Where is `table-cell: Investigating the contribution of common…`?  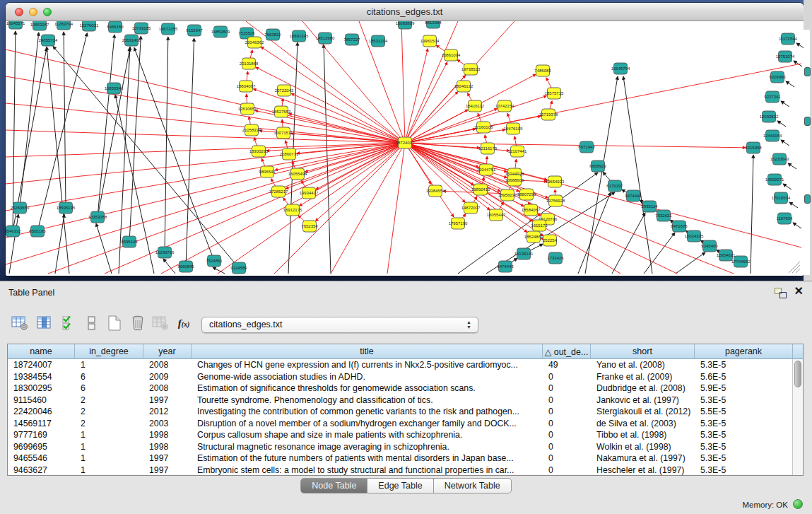 table-cell: Investigating the contribution of common… is located at coordinates (367, 411).